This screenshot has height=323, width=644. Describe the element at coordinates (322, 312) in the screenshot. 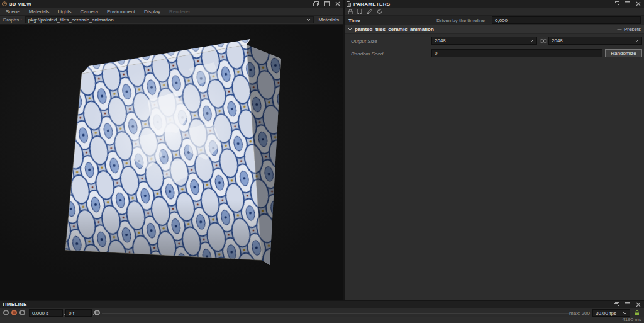

I see `timeline-panel: TIMELINE` at that location.